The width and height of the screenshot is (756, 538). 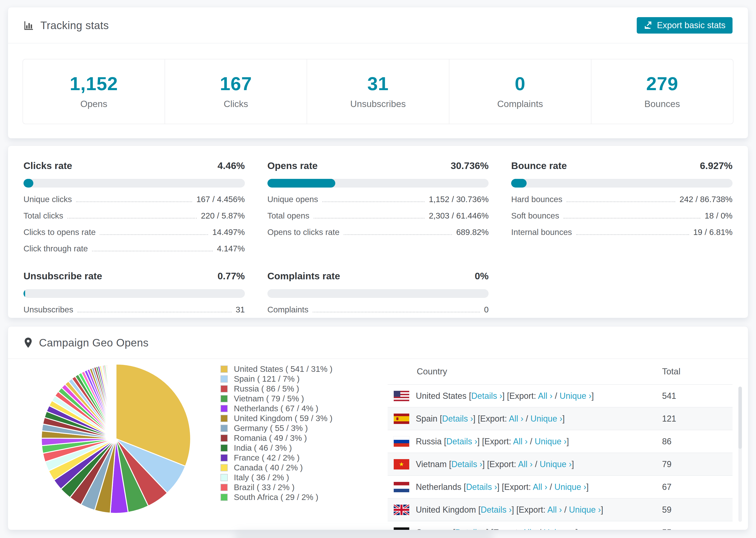 What do you see at coordinates (490, 419) in the screenshot?
I see `country-cell: Spain [Details ›] [Export: All › / Uniqu…` at bounding box center [490, 419].